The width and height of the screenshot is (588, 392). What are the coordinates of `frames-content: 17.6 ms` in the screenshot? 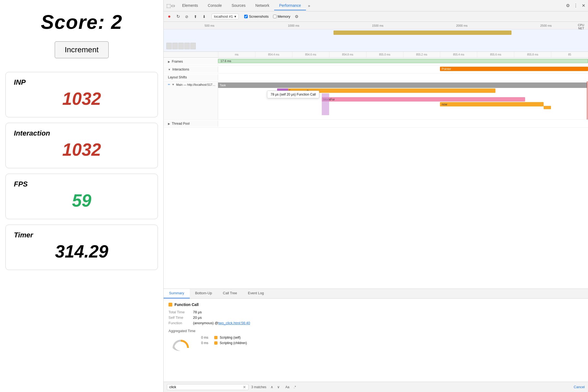 It's located at (403, 62).